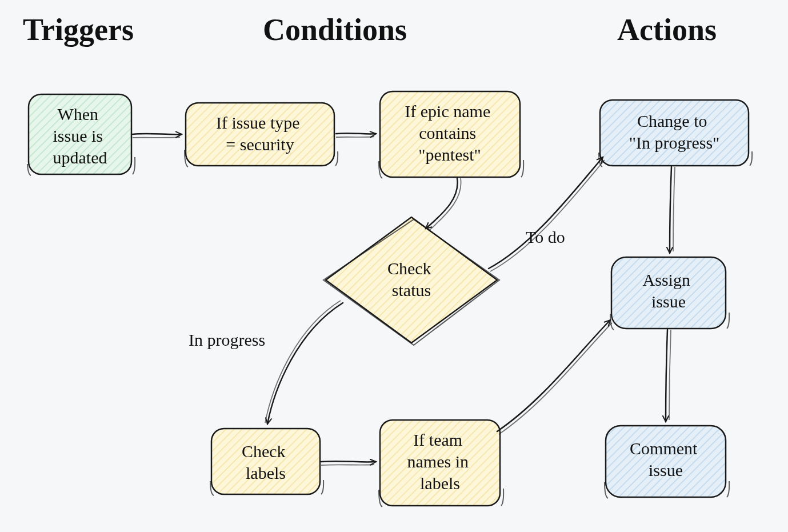  What do you see at coordinates (441, 463) in the screenshot?
I see `node-cond-team-labels: If team names in labels` at bounding box center [441, 463].